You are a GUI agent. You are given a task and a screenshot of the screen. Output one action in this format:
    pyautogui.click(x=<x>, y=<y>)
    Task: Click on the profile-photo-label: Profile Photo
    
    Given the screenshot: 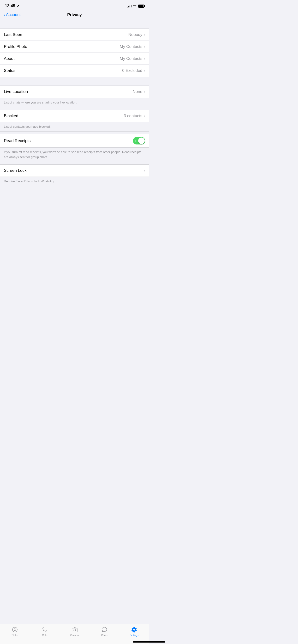 What is the action you would take?
    pyautogui.click(x=16, y=46)
    